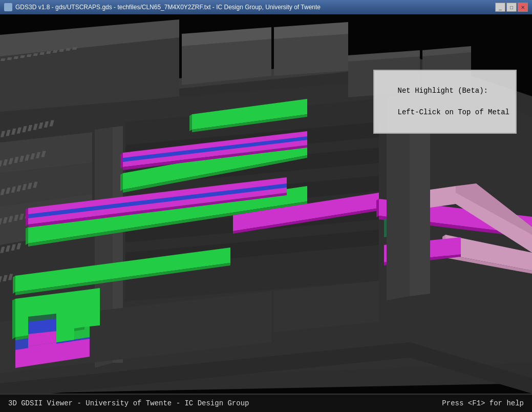 Image resolution: width=532 pixels, height=412 pixels. Describe the element at coordinates (512, 7) in the screenshot. I see `window-controls: _ □ ✕` at that location.